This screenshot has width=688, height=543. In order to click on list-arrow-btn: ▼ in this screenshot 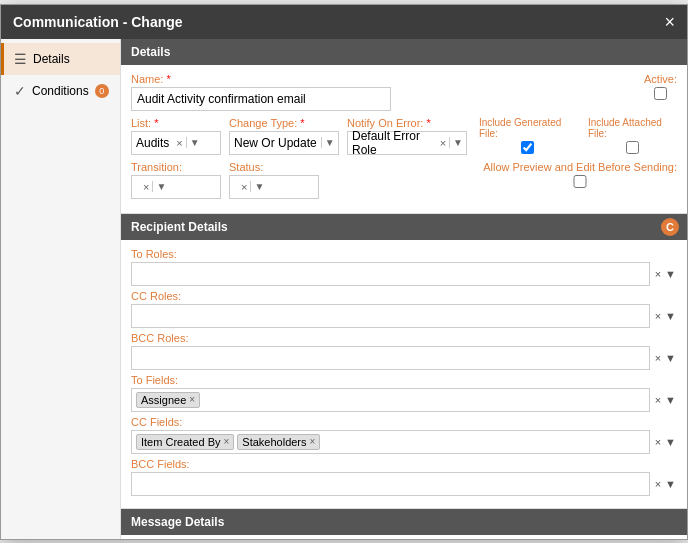, I will do `click(194, 142)`.